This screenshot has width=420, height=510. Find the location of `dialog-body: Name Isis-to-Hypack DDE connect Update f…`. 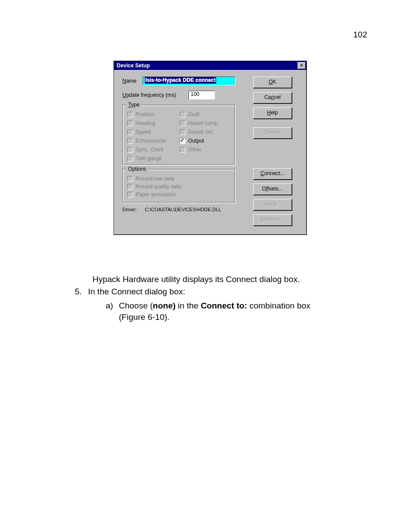

dialog-body: Name Isis-to-Hypack DDE connect Update f… is located at coordinates (210, 152).